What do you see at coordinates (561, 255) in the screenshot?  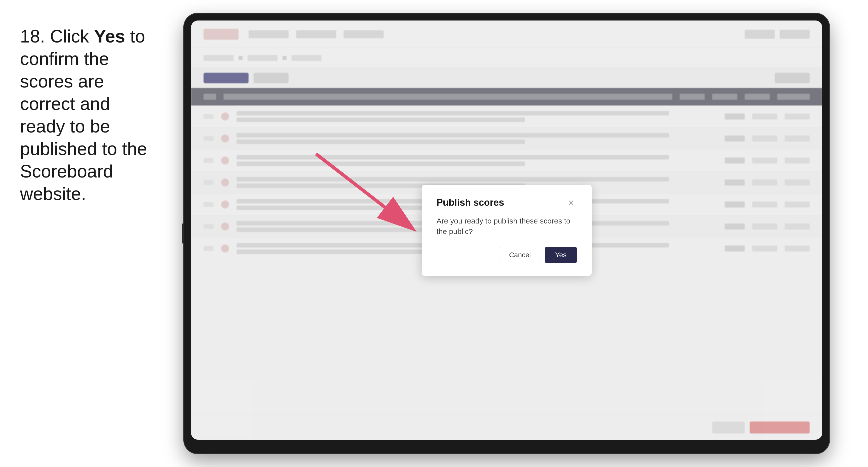 I see `yes-button: Yes` at bounding box center [561, 255].